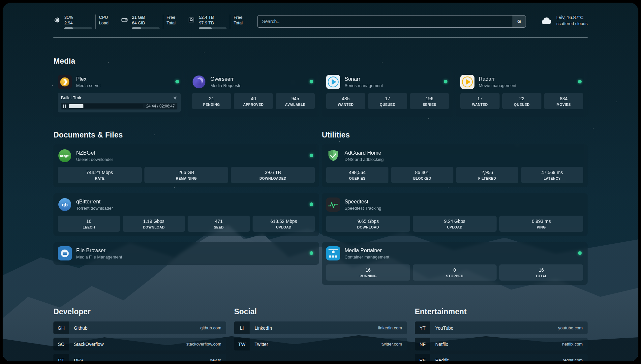 Image resolution: width=641 pixels, height=364 pixels. Describe the element at coordinates (364, 82) in the screenshot. I see `sonarr-titles: Sonarr Series management` at that location.